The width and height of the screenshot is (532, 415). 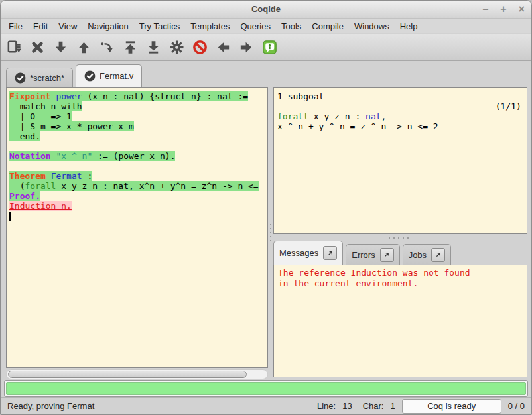 What do you see at coordinates (138, 126) in the screenshot?
I see `code-line: | S m => x * power x m` at bounding box center [138, 126].